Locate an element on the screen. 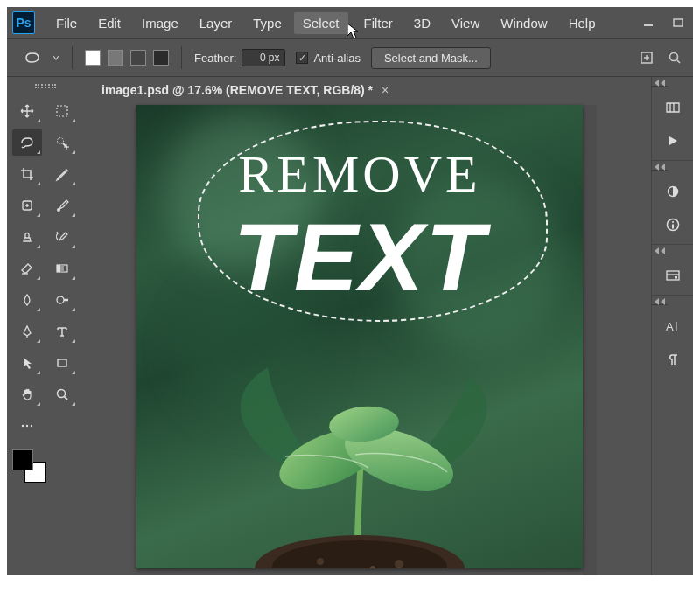 The height and width of the screenshot is (592, 700). eraser-tool is located at coordinates (27, 268).